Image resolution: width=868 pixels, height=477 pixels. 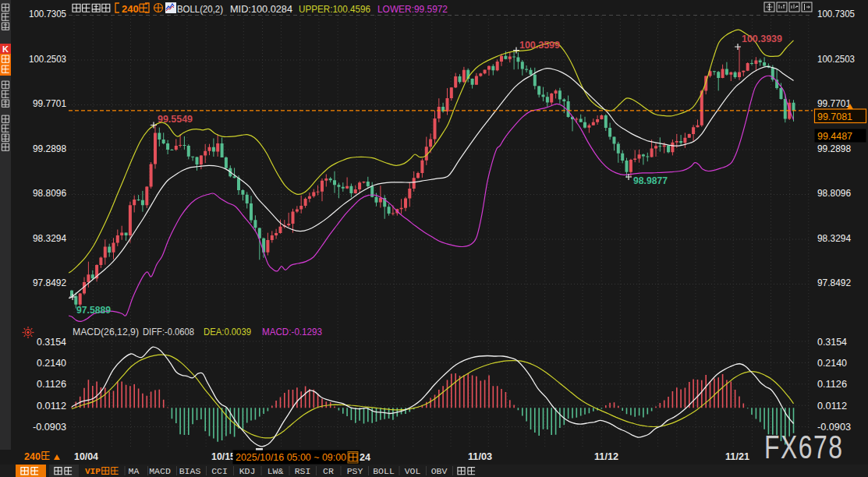 I want to click on svg-text: MACD(26,12,9), so click(x=106, y=332).